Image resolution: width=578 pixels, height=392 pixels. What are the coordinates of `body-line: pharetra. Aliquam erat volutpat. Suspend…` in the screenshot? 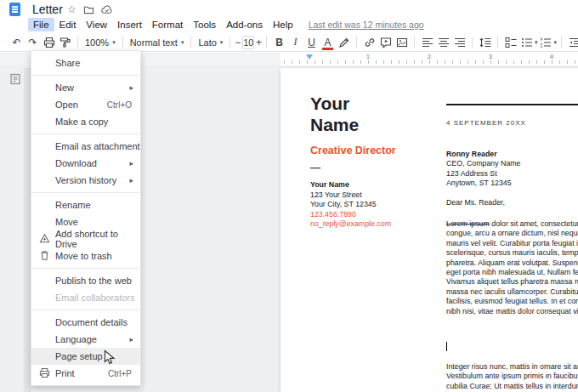 It's located at (512, 264).